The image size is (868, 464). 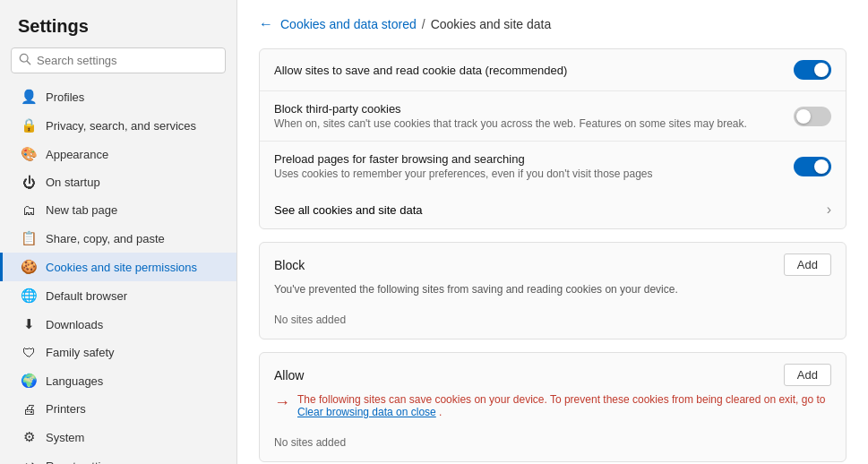 What do you see at coordinates (118, 324) in the screenshot?
I see `sidebar-item-downloads: ⬇ Downloads` at bounding box center [118, 324].